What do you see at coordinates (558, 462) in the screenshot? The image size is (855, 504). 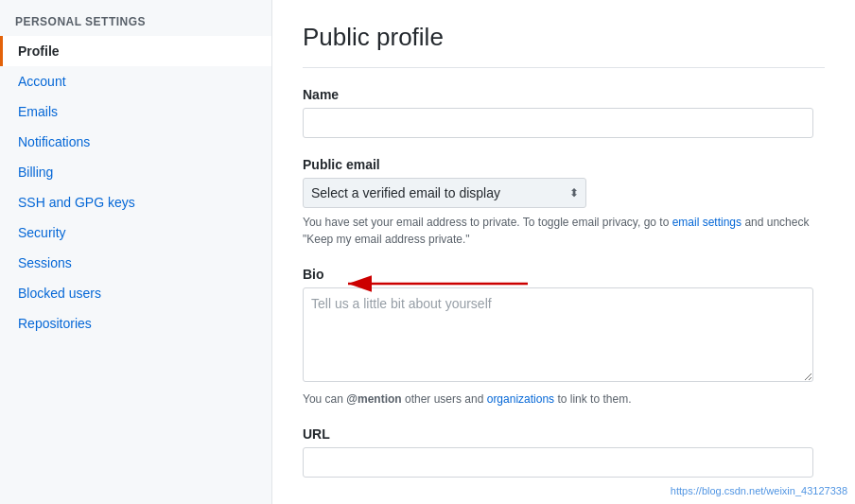 I see `url-input` at bounding box center [558, 462].